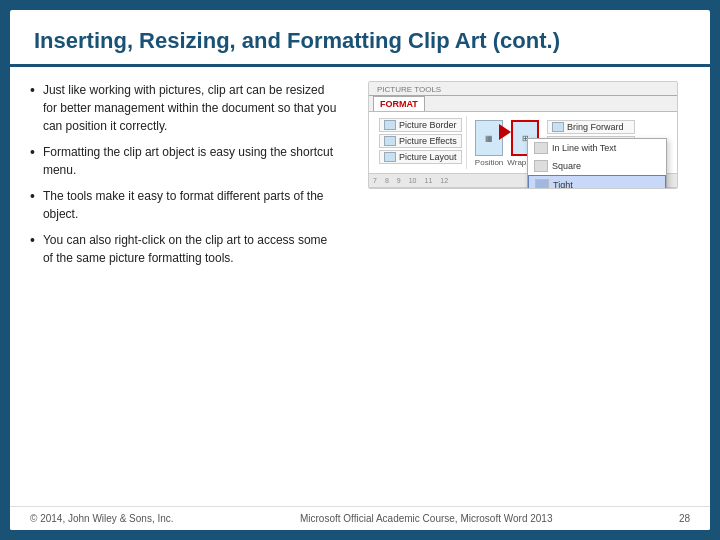 The image size is (720, 540). Describe the element at coordinates (185, 161) in the screenshot. I see `list-item: Formatting the clip art object is easy u…` at that location.